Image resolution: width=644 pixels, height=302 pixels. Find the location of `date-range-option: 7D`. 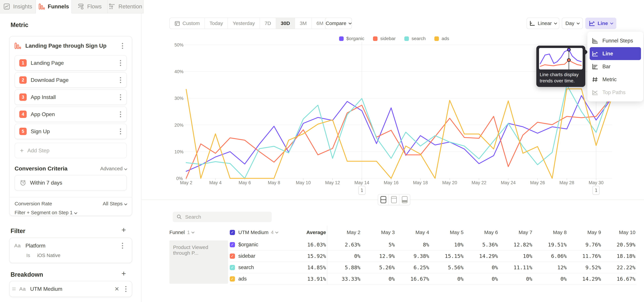

date-range-option: 7D is located at coordinates (268, 24).